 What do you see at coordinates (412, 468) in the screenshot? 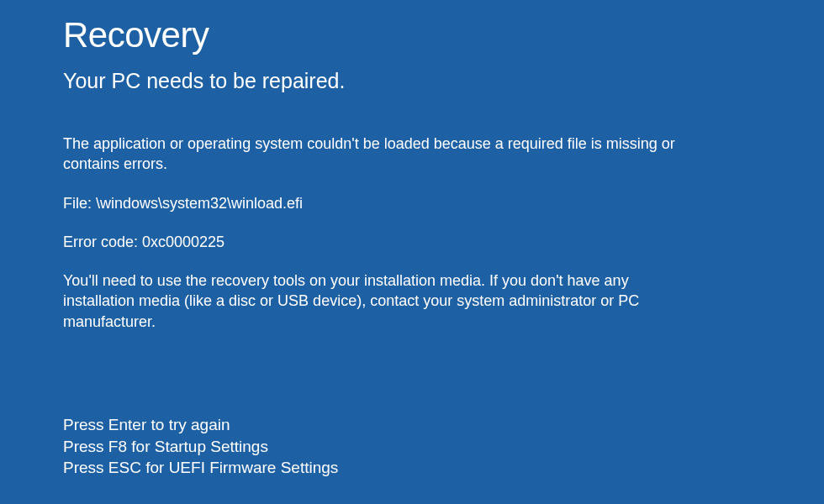
I see `prompt-esc: Press ESC for UEFI Firmware Settings` at bounding box center [412, 468].